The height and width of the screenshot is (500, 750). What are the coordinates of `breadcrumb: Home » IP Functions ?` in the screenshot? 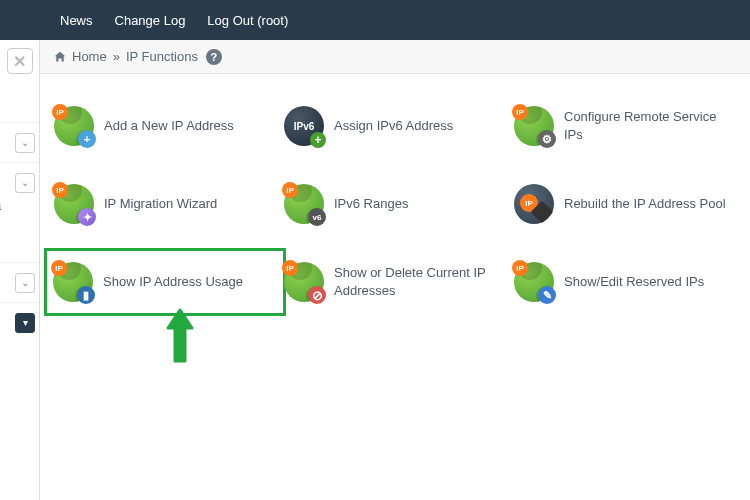 It's located at (395, 57).